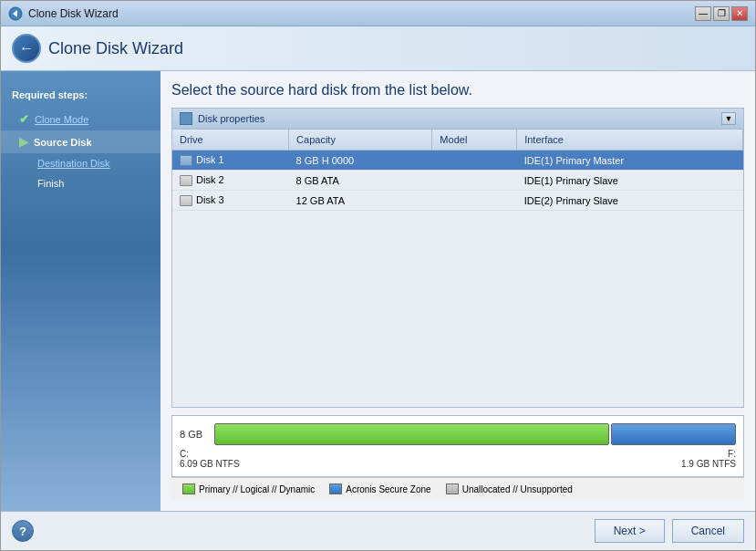 The width and height of the screenshot is (756, 551). I want to click on footer: ? Next > Cancel, so click(378, 531).